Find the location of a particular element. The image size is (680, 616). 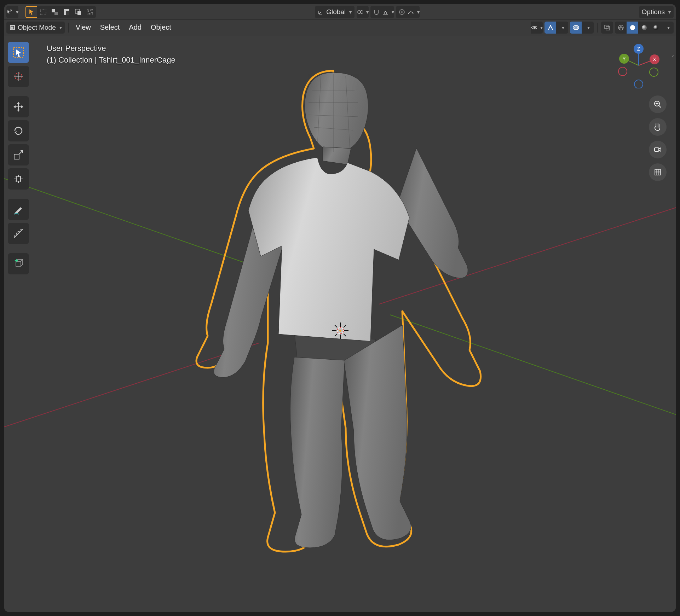

shading-wireframe is located at coordinates (621, 28).